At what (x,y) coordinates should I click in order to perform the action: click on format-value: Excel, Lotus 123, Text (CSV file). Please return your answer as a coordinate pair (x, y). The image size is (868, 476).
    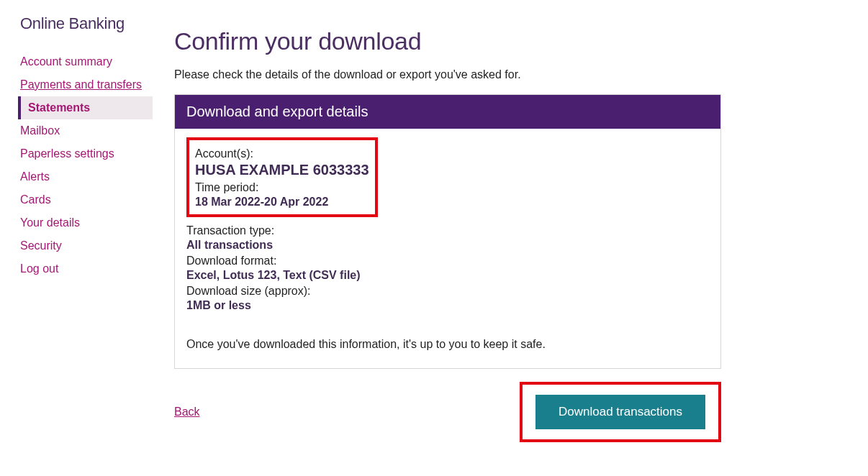
    Looking at the image, I should click on (448, 275).